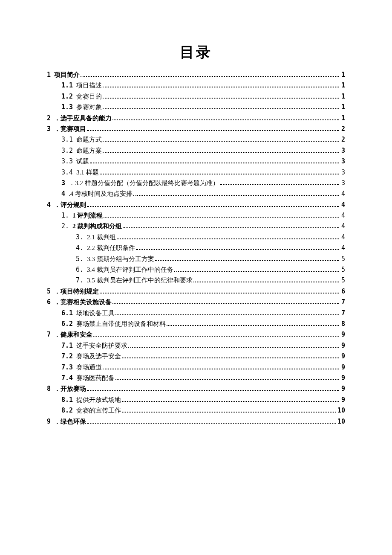  I want to click on toc-entry: 7.1选手安全防护要求9, so click(196, 346).